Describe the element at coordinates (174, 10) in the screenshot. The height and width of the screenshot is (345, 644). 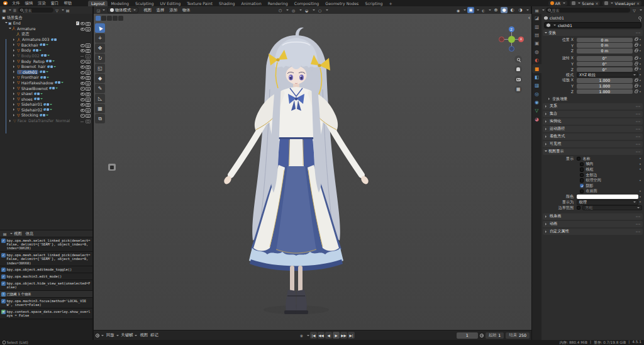
I see `menu-add: 添加` at that location.